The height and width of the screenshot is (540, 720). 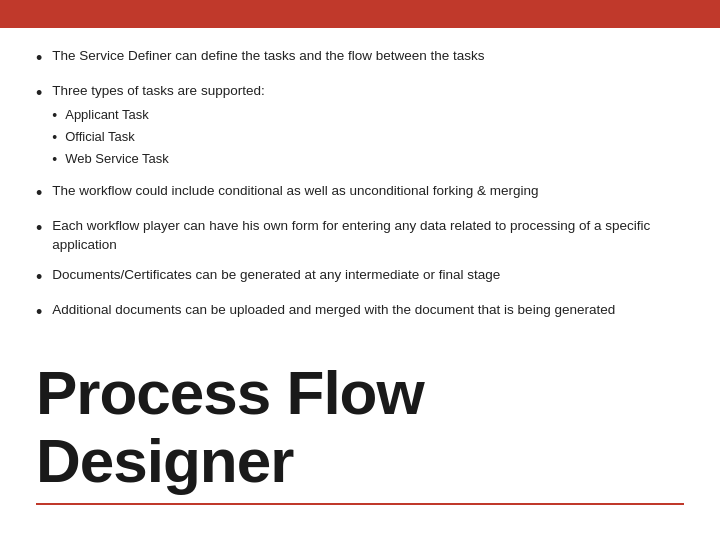 What do you see at coordinates (368, 138) in the screenshot?
I see `sub-bullet-list: Applicant Task Official Task Web Service…` at bounding box center [368, 138].